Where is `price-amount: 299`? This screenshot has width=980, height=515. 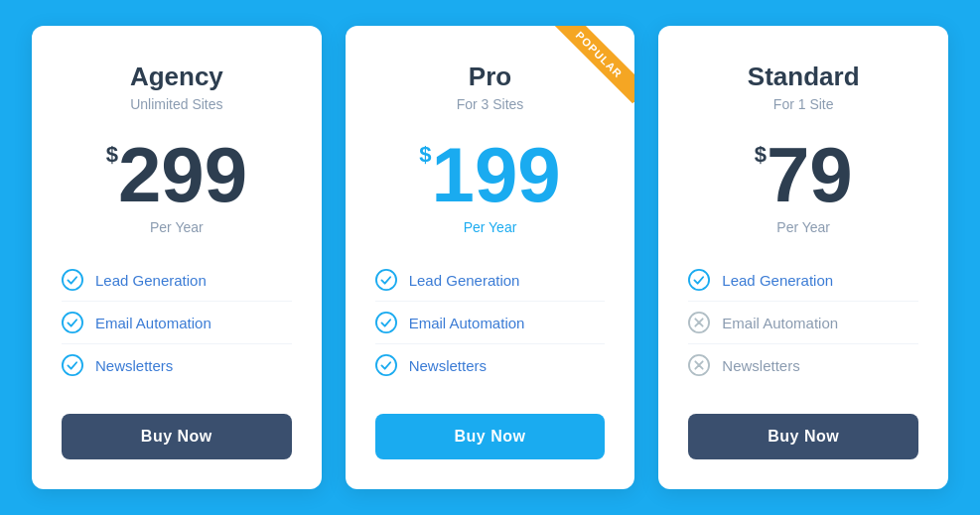
price-amount: 299 is located at coordinates (183, 175).